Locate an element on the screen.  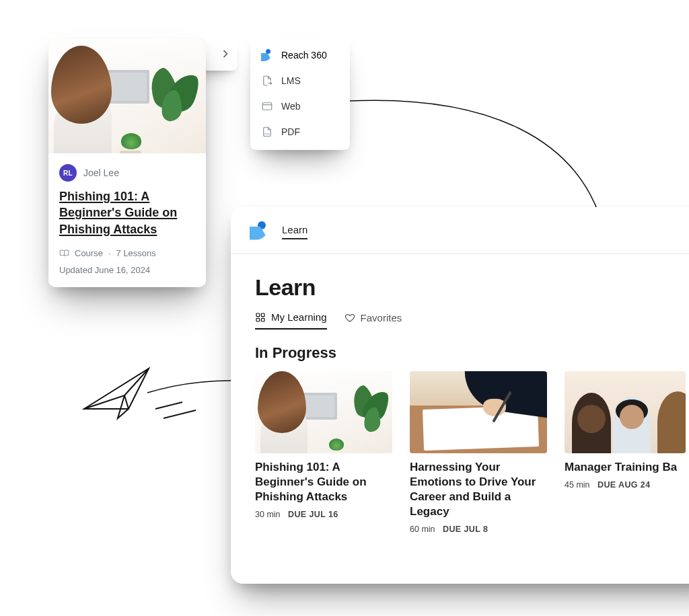
course-meta: Course · 7 Lessons is located at coordinates (127, 253).